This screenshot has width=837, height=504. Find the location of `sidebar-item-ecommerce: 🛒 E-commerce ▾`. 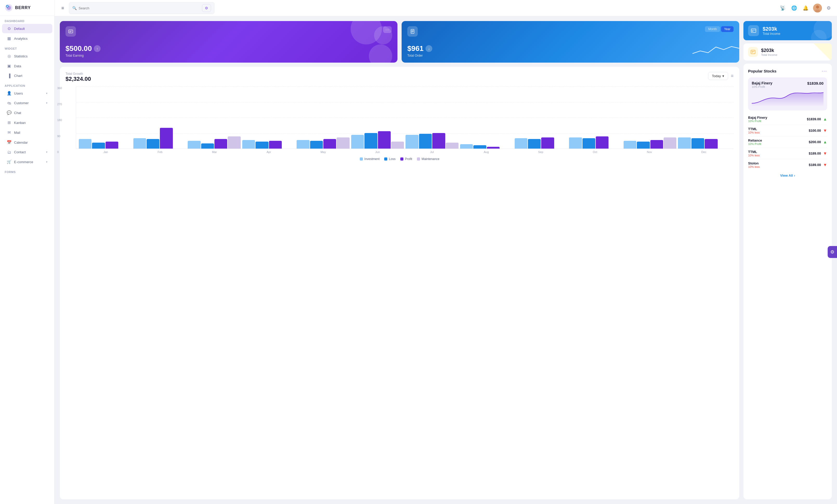

sidebar-item-ecommerce: 🛒 E-commerce ▾ is located at coordinates (27, 162).